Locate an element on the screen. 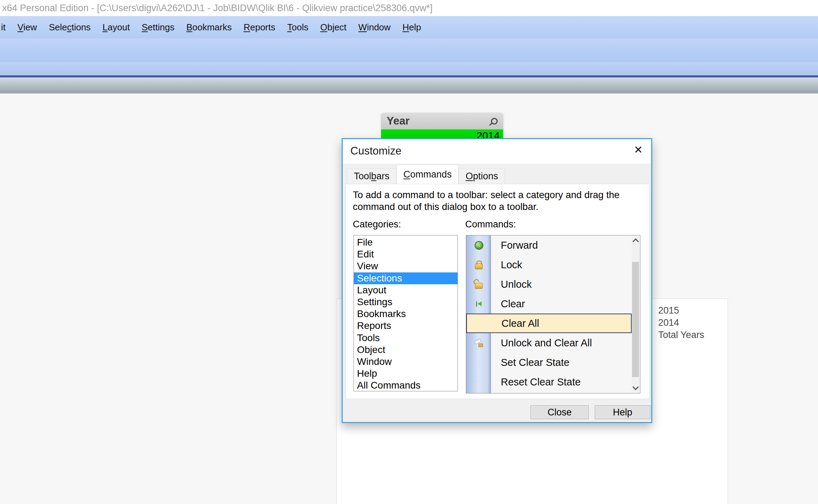 The height and width of the screenshot is (504, 818). category-item-object: Object is located at coordinates (406, 350).